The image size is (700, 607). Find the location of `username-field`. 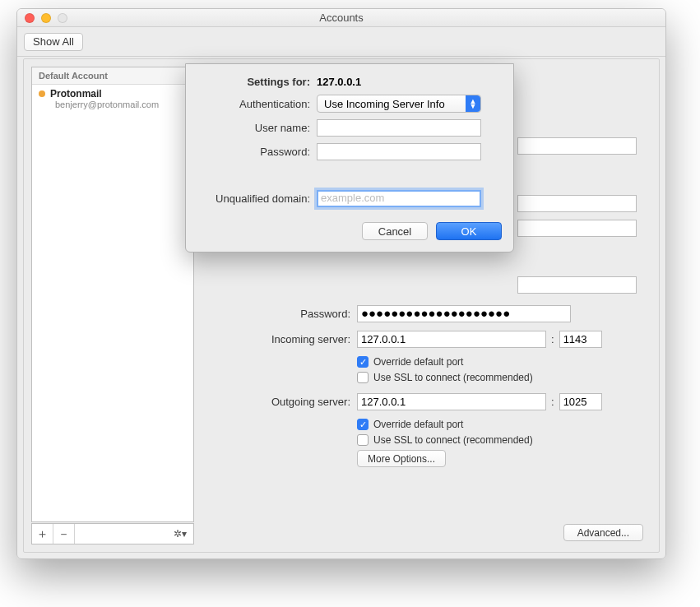

username-field is located at coordinates (399, 128).